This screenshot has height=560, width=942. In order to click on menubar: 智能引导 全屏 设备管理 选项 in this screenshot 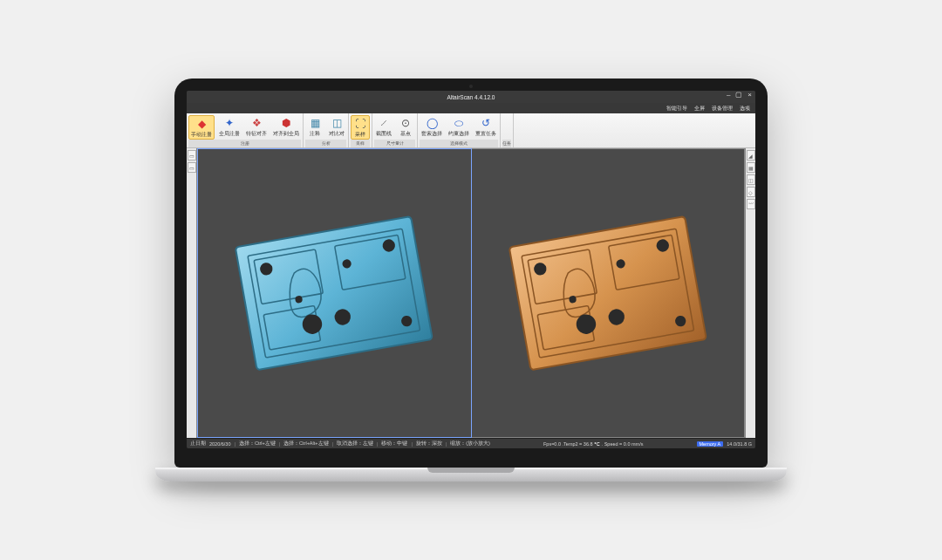, I will do `click(471, 108)`.